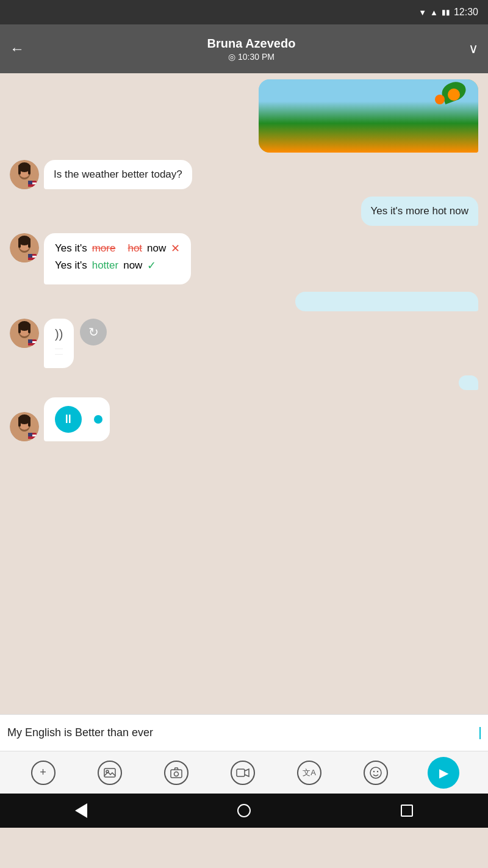  What do you see at coordinates (81, 811) in the screenshot?
I see `nav-back-button` at bounding box center [81, 811].